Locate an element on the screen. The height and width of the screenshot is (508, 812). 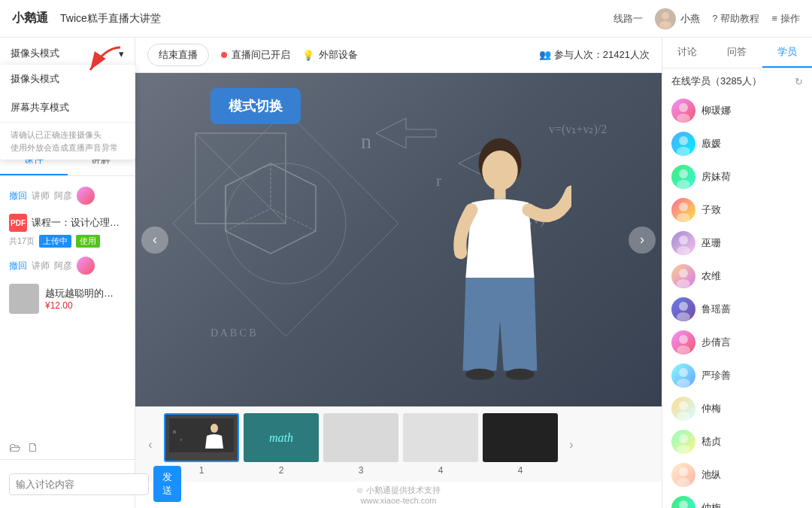
slide-num-4: 4 is located at coordinates (441, 470).